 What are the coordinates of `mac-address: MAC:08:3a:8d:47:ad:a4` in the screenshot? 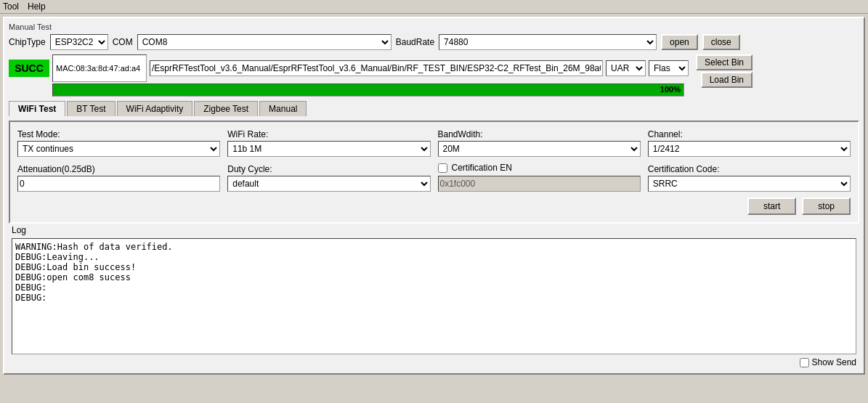 It's located at (100, 68).